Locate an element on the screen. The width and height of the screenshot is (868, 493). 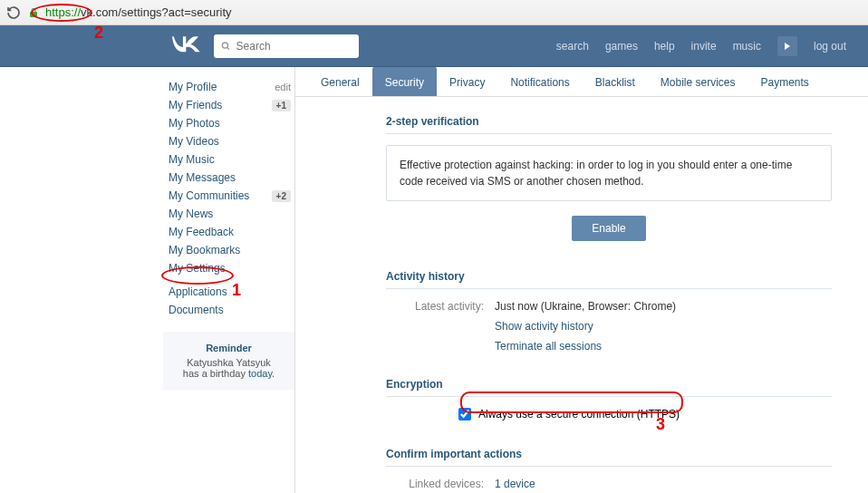
play-button is located at coordinates (787, 46).